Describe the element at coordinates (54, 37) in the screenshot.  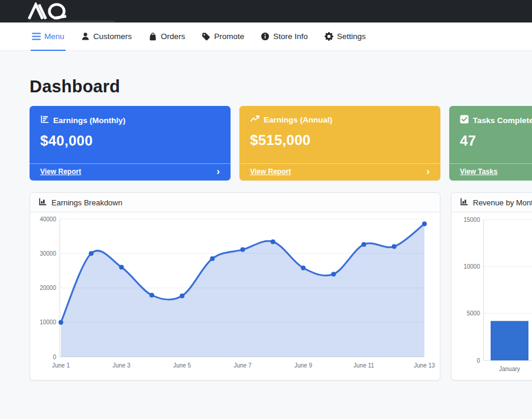
I see `nav-item-label: Menu` at that location.